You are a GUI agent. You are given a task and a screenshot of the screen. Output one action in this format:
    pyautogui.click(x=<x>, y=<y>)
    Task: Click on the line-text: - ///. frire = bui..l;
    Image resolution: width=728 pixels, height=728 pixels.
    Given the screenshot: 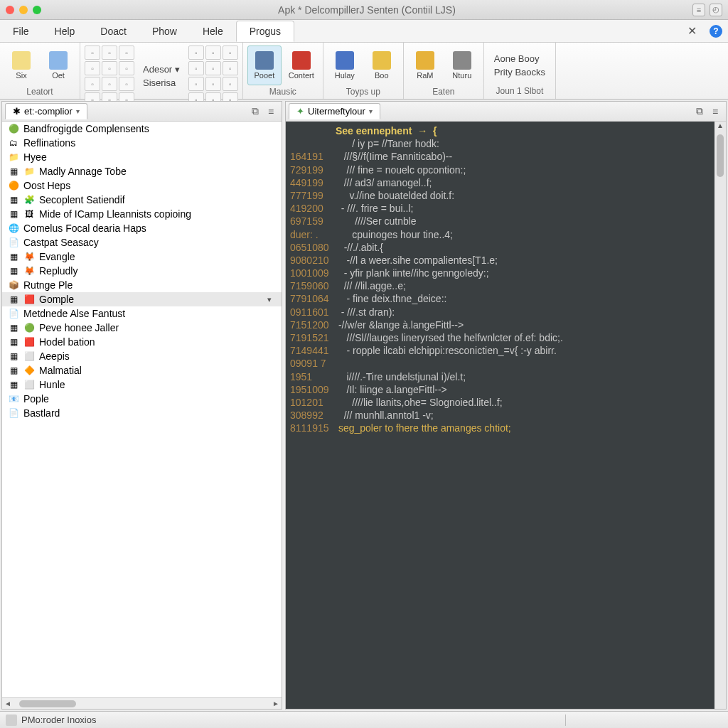 What is the action you would take?
    pyautogui.click(x=530, y=208)
    